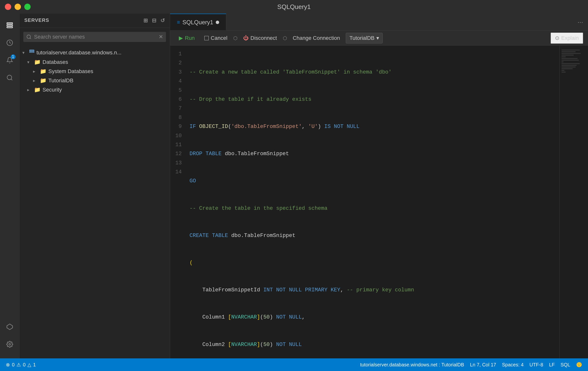 Image resolution: width=588 pixels, height=371 pixels. I want to click on disconnect-icon: ⏻, so click(246, 38).